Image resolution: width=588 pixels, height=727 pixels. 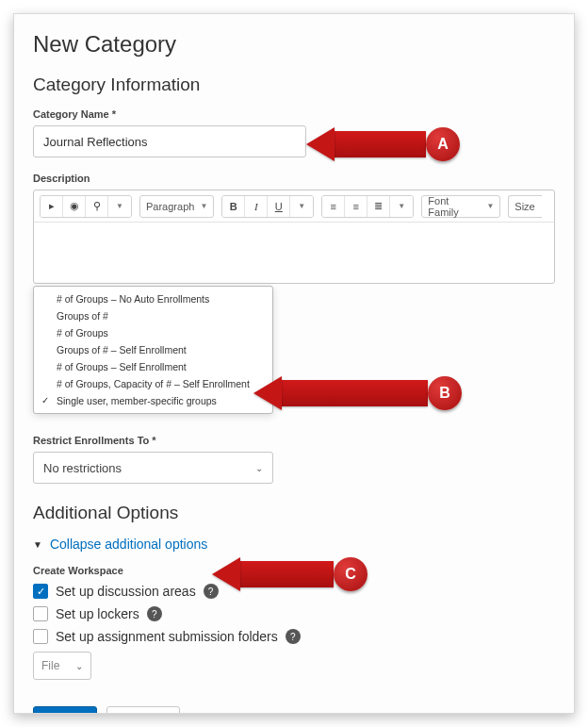 I want to click on page-title: New Category, so click(x=294, y=44).